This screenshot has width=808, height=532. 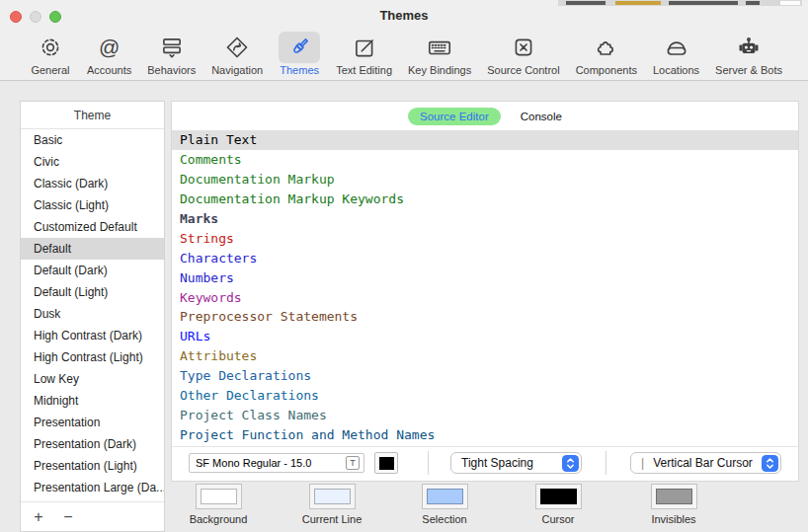 I want to click on theme-row-customized-default: Customized Default, so click(x=93, y=227).